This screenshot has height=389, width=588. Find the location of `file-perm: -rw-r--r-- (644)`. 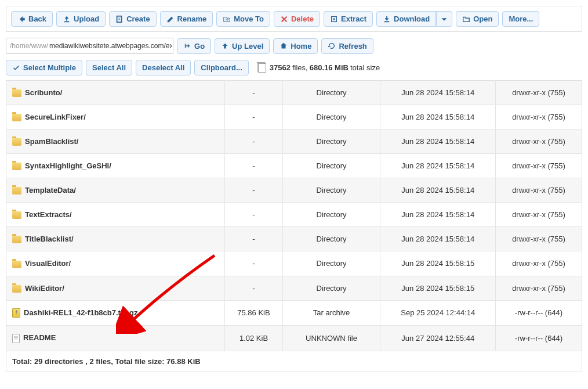

file-perm: -rw-r--r-- (644) is located at coordinates (539, 338).